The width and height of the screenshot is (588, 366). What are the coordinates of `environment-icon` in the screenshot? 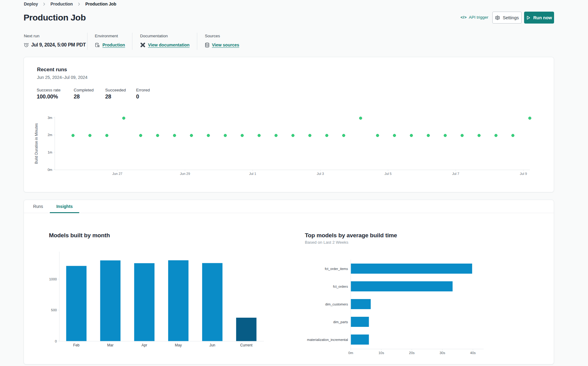 It's located at (97, 45).